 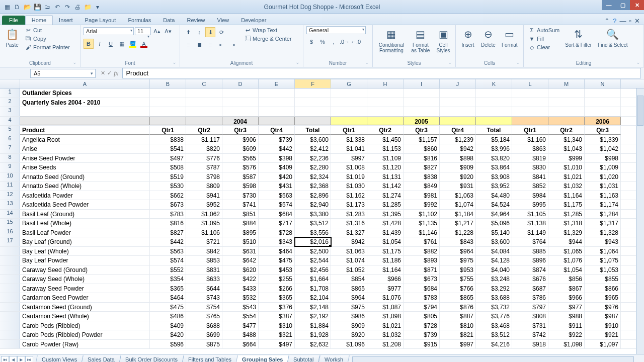 I want to click on cell: Outlander Spices, so click(x=85, y=93).